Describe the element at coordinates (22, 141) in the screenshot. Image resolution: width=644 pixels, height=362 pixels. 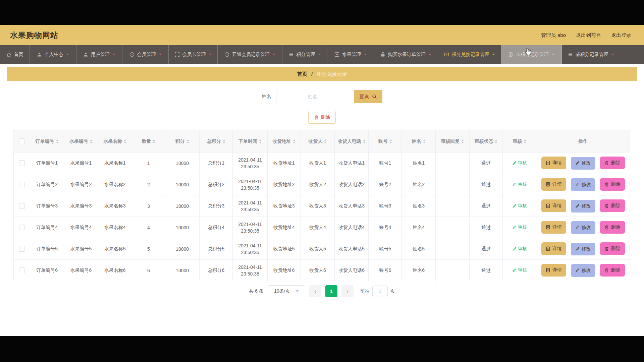
I see `select-all-checkbox` at that location.